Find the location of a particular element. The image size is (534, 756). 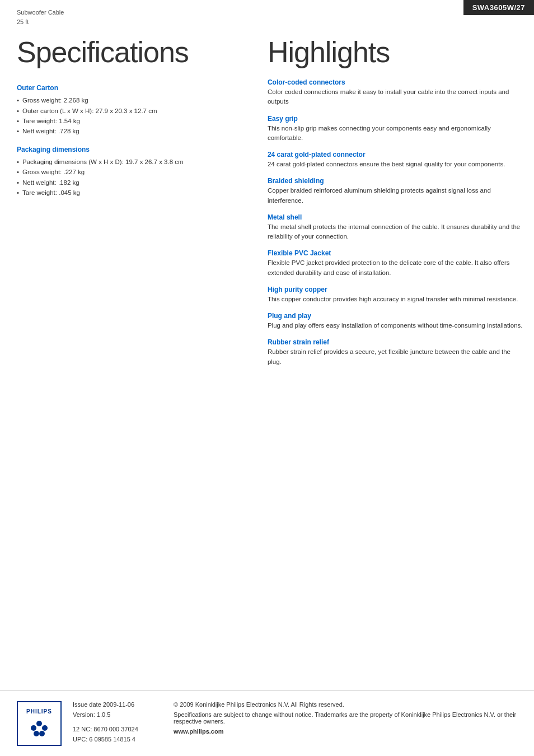

highlight-title: Easy grip is located at coordinates (395, 119).